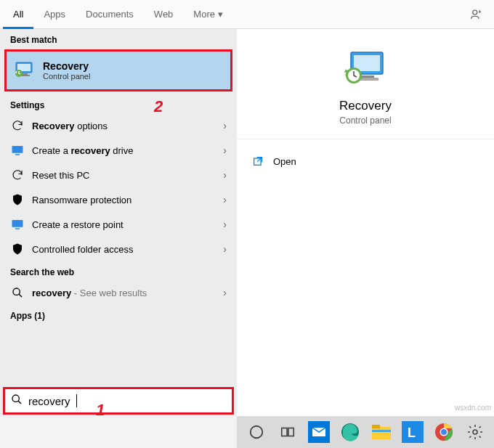  I want to click on tab-all: All, so click(18, 15).